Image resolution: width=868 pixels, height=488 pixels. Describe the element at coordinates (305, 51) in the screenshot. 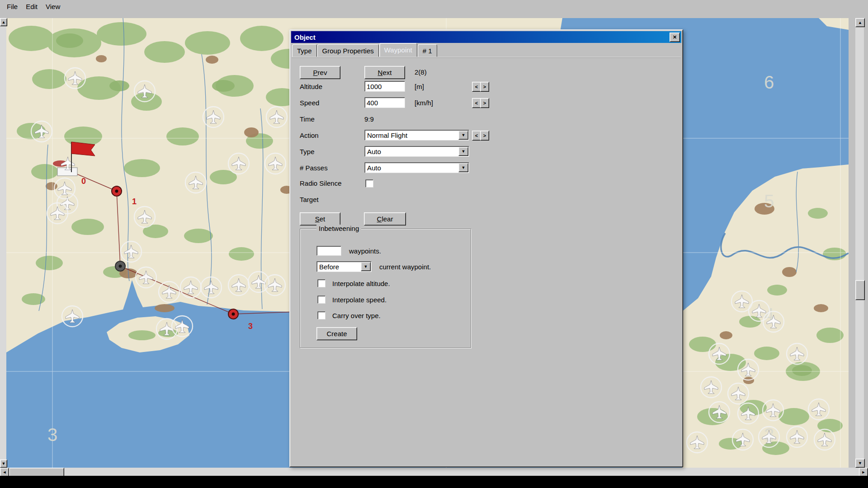

I see `tab-type: Type` at that location.